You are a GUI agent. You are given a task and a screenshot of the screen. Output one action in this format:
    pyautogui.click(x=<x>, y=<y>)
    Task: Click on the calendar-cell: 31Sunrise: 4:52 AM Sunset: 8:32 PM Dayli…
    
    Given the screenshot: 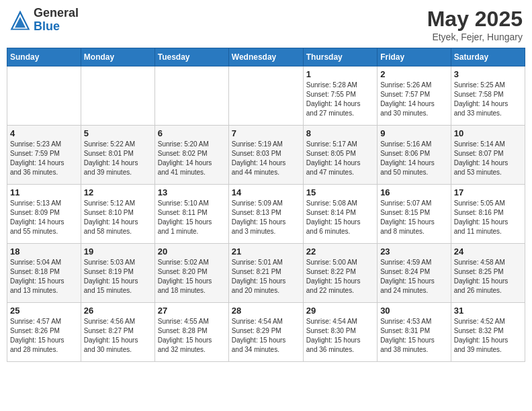 What is the action you would take?
    pyautogui.click(x=488, y=332)
    